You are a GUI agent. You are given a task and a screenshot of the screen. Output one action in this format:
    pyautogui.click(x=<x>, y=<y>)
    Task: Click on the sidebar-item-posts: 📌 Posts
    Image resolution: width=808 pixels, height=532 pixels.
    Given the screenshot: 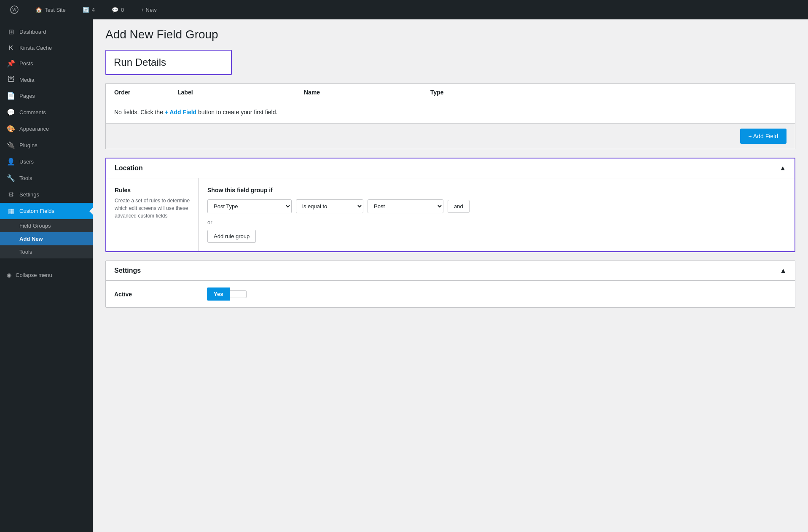 What is the action you would take?
    pyautogui.click(x=46, y=63)
    